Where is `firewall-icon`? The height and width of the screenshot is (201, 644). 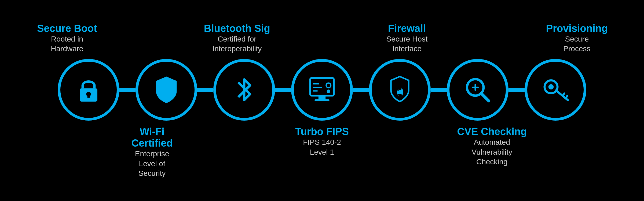 firewall-icon is located at coordinates (400, 90).